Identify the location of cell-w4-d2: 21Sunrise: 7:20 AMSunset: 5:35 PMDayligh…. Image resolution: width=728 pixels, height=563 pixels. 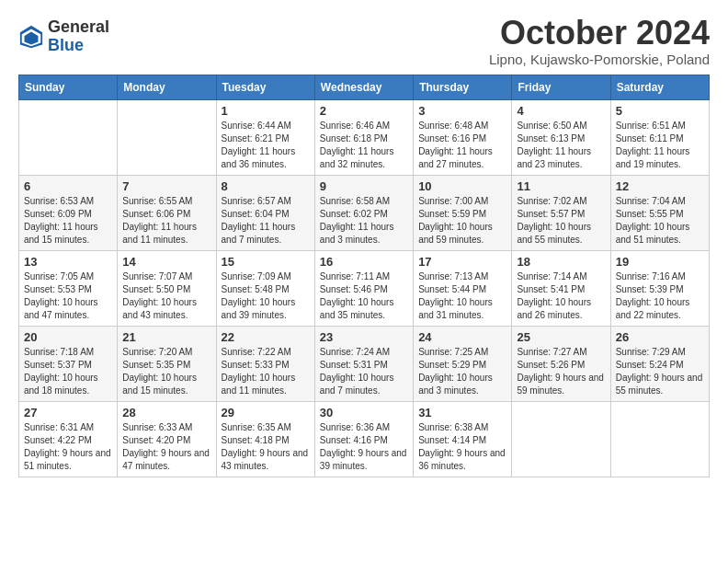
(167, 363).